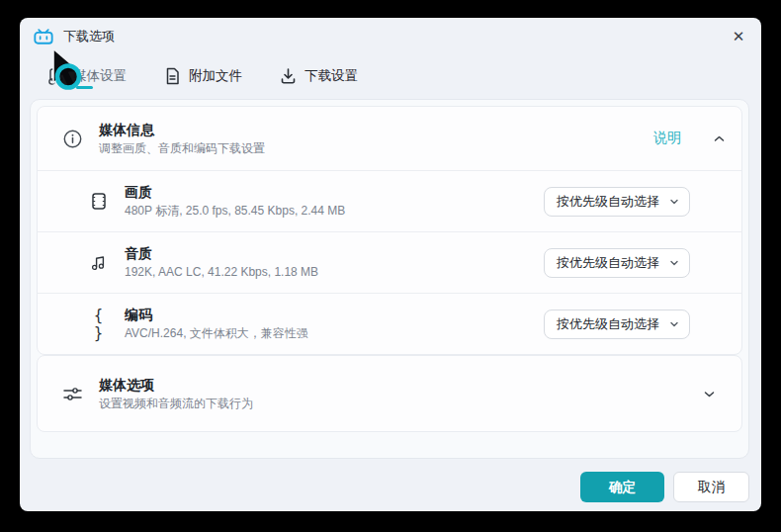  Describe the element at coordinates (43, 37) in the screenshot. I see `bilibili-tv-icon` at that location.